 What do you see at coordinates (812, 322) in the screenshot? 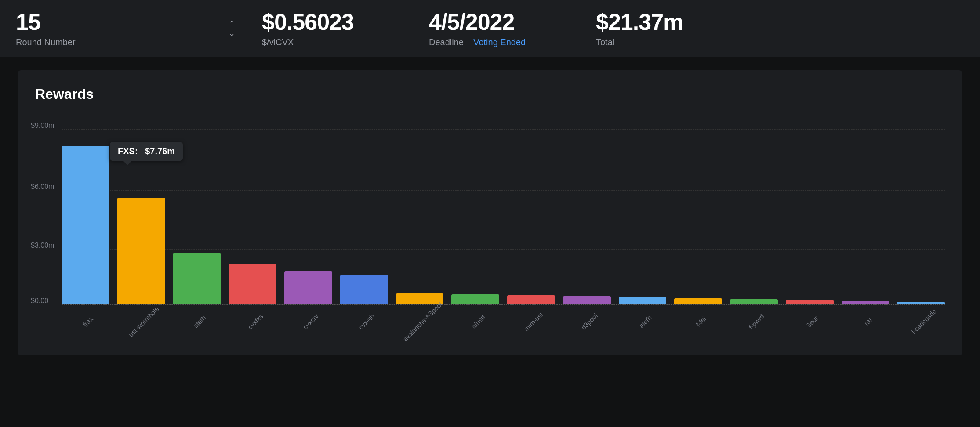
I see `x-axis-label-3eur: 3eur` at bounding box center [812, 322].